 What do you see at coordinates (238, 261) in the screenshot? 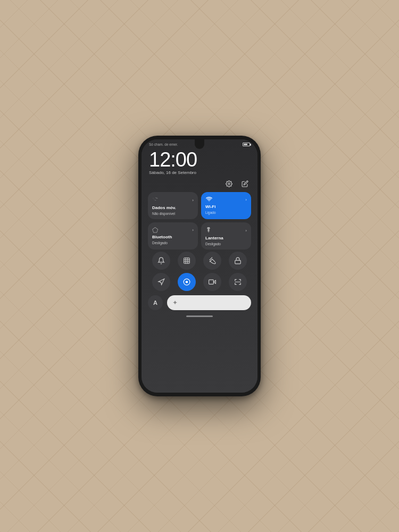
I see `lock-button` at bounding box center [238, 261].